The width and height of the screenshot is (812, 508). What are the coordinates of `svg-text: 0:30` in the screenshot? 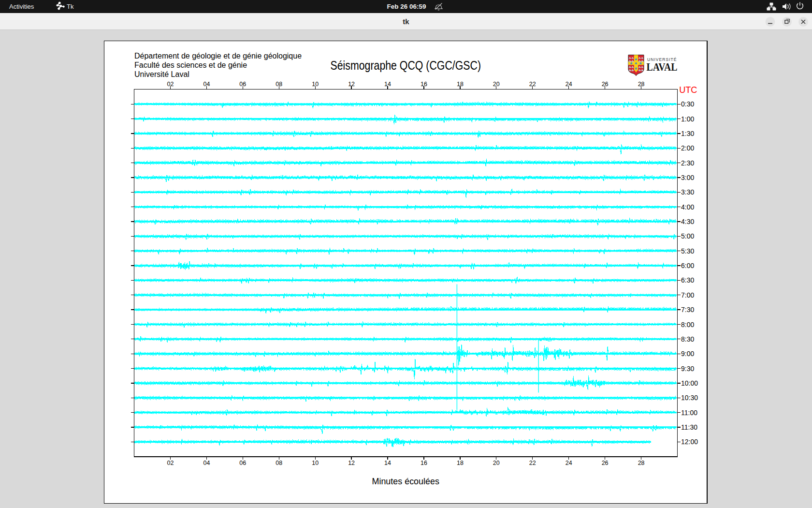 It's located at (687, 104).